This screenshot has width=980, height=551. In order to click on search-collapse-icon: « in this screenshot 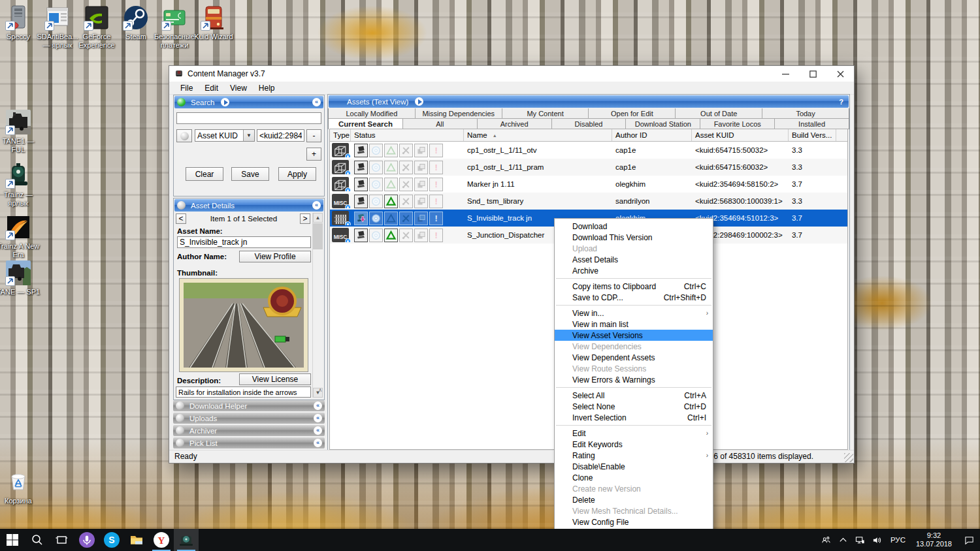, I will do `click(316, 102)`.